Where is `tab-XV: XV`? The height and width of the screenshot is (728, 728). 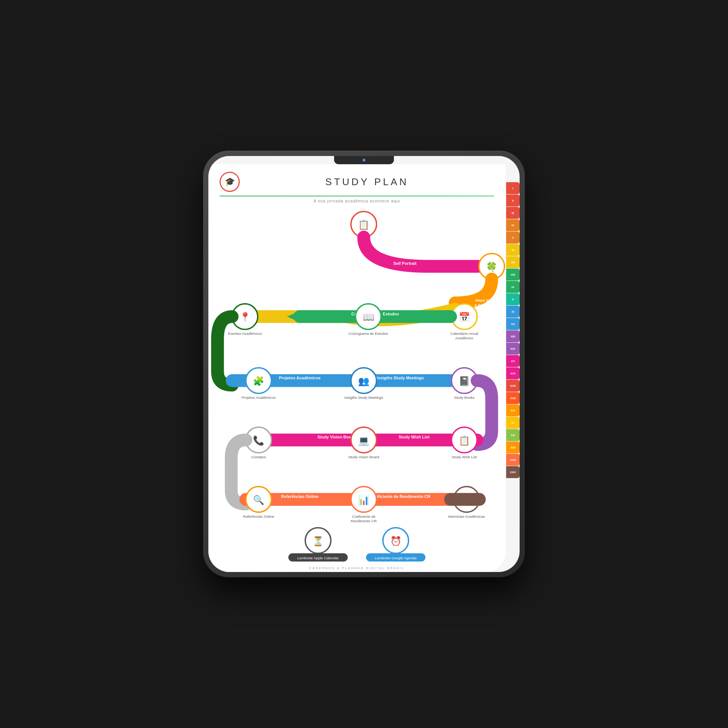 tab-XV: XV is located at coordinates (513, 361).